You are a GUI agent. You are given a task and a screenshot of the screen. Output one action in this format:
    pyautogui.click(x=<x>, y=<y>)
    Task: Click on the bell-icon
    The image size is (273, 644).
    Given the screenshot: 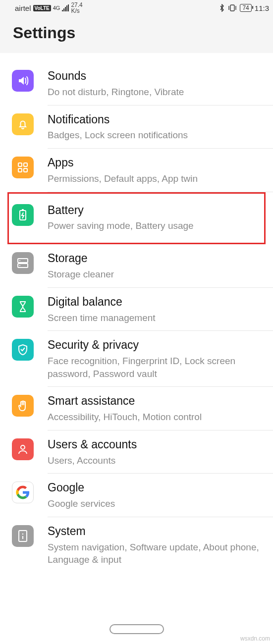 What is the action you would take?
    pyautogui.click(x=23, y=124)
    